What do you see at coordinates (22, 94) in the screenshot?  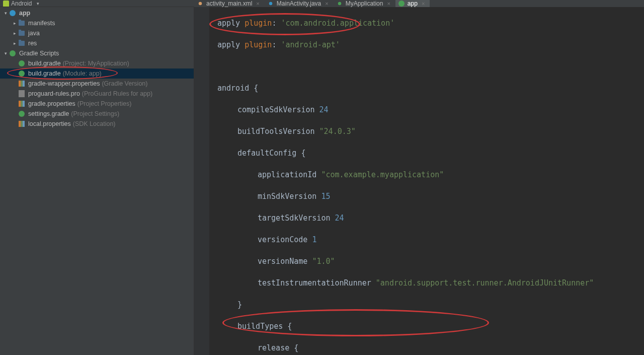 I see `file-icon` at bounding box center [22, 94].